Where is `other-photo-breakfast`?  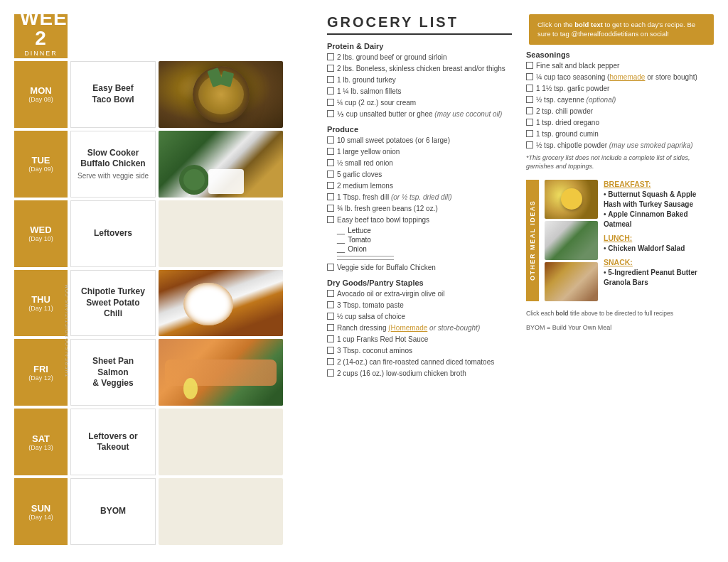
other-photo-breakfast is located at coordinates (572, 199).